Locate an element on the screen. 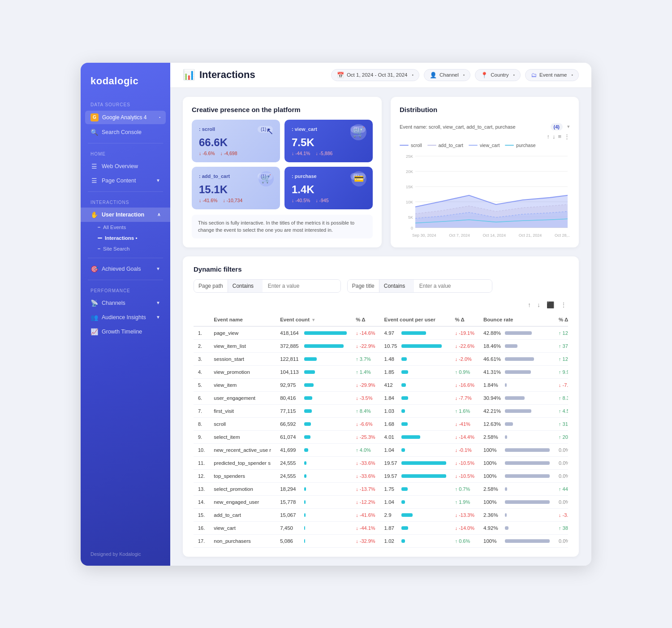 The width and height of the screenshot is (672, 628). x-label-1: Sep 30, 2024 is located at coordinates (424, 235).